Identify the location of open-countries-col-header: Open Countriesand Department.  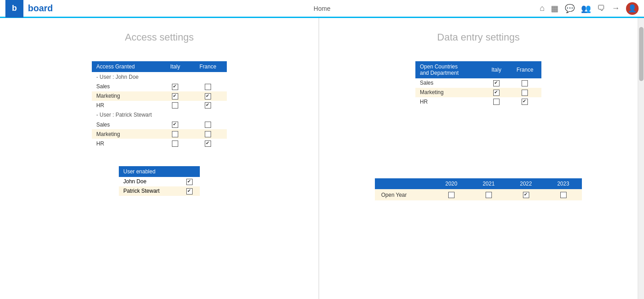
(450, 70).